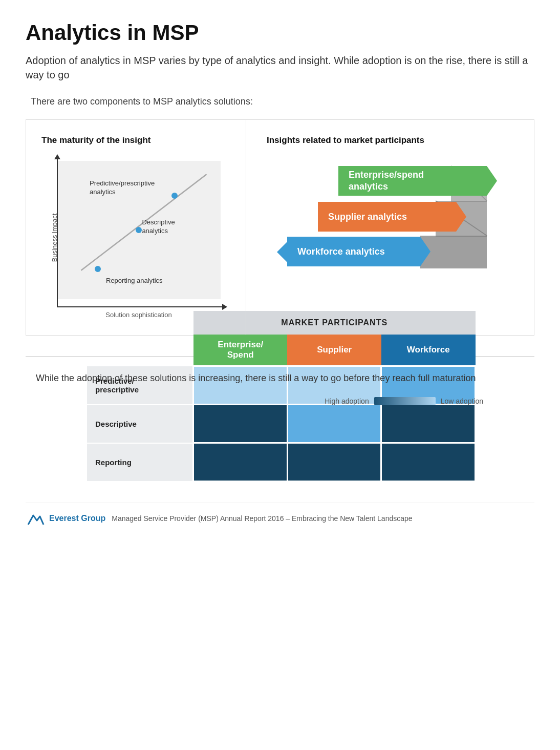 Image resolution: width=560 pixels, height=750 pixels. Describe the element at coordinates (393, 254) in the screenshot. I see `workforce-banner-wrap: Workforce analytics` at that location.